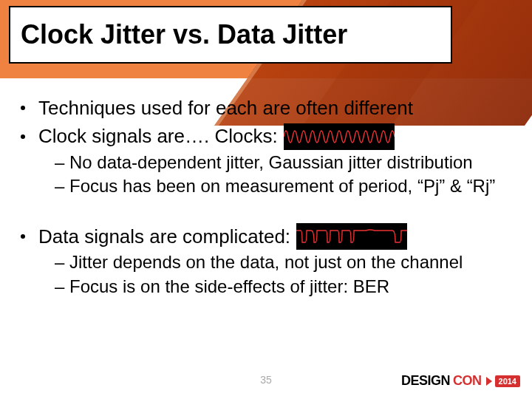  Describe the element at coordinates (461, 381) in the screenshot. I see `conference-logo: DESIGNCON 2014` at that location.